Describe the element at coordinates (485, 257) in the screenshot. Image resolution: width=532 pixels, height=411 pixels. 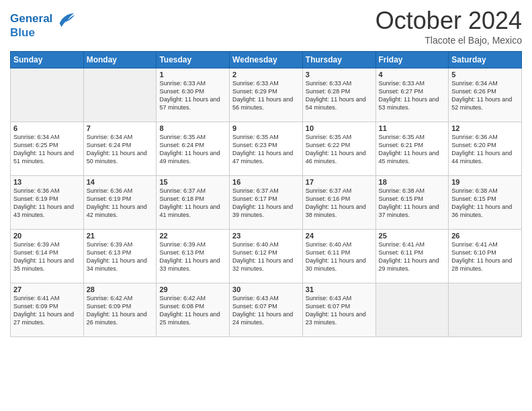
I see `day-info: Sunrise: 6:41 AMSunset: 6:10 PMDaylight:…` at that location.